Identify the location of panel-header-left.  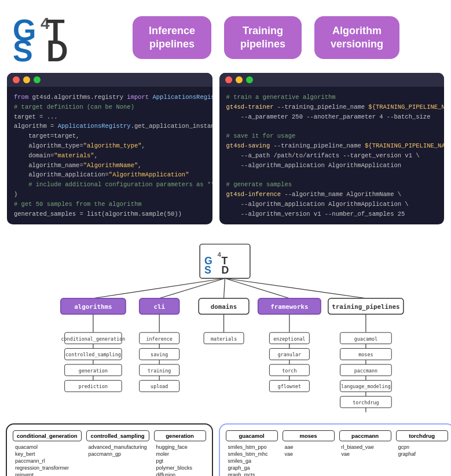
(110, 80).